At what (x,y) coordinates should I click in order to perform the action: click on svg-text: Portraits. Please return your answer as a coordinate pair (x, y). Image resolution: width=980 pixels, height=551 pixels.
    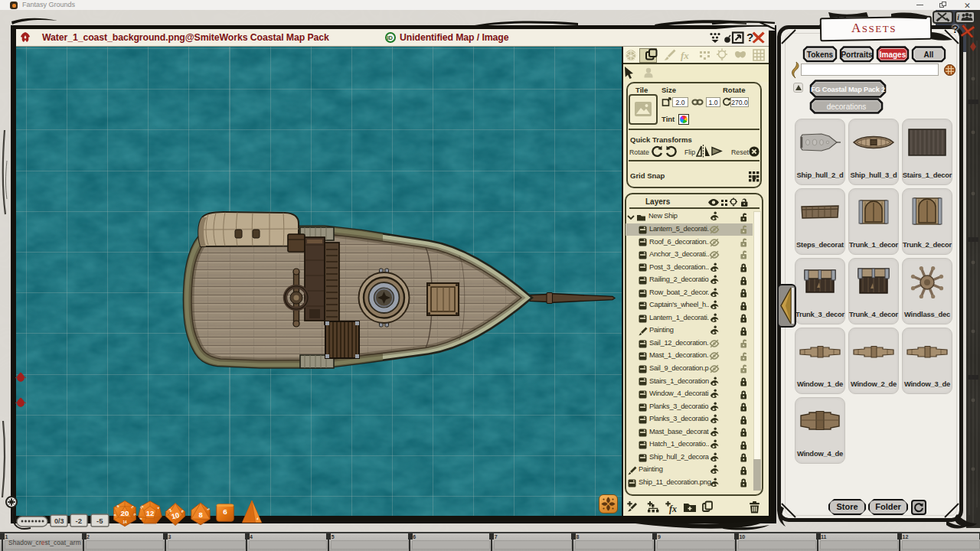
    Looking at the image, I should click on (857, 55).